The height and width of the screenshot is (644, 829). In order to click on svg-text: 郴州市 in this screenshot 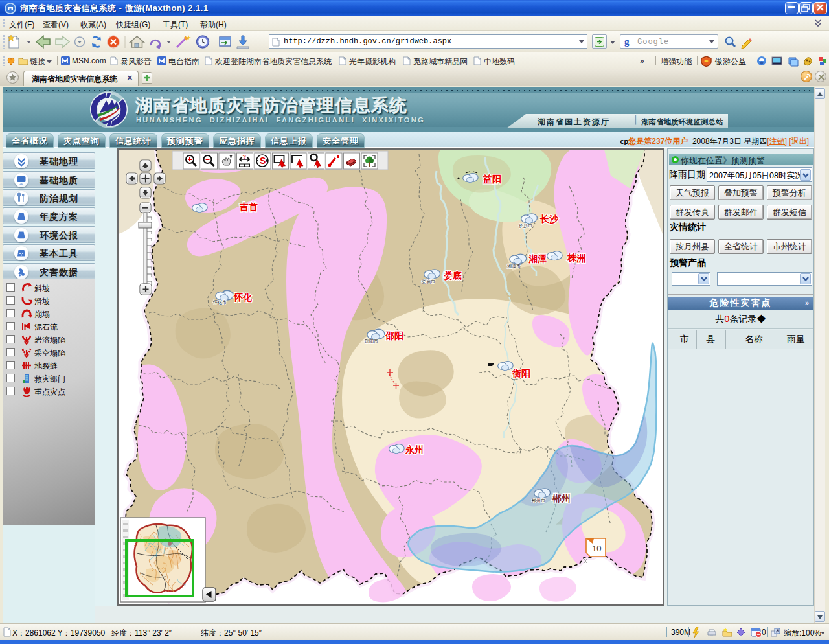, I will do `click(539, 500)`.